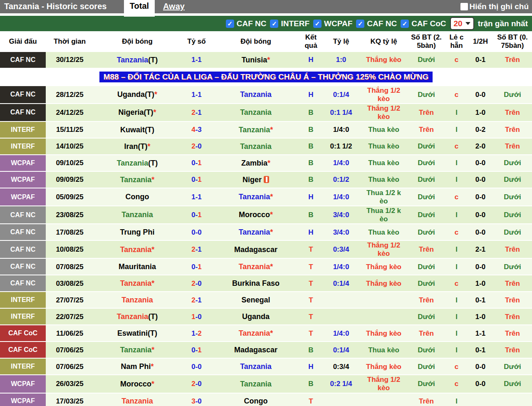 Image resolution: width=532 pixels, height=406 pixels. I want to click on match-row: WCPAF26/03/25Morocco*2-0TanzaniaB0:2 1/4…, so click(266, 384).